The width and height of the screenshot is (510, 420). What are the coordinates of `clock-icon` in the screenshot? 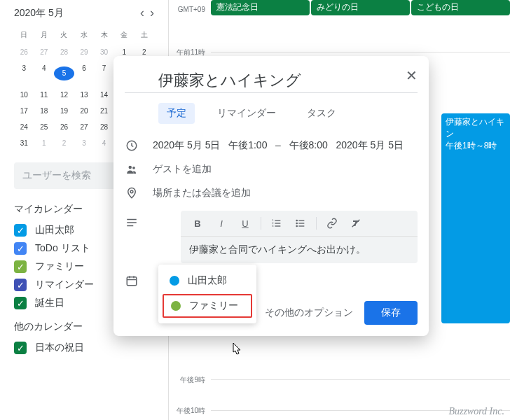 It's located at (132, 146).